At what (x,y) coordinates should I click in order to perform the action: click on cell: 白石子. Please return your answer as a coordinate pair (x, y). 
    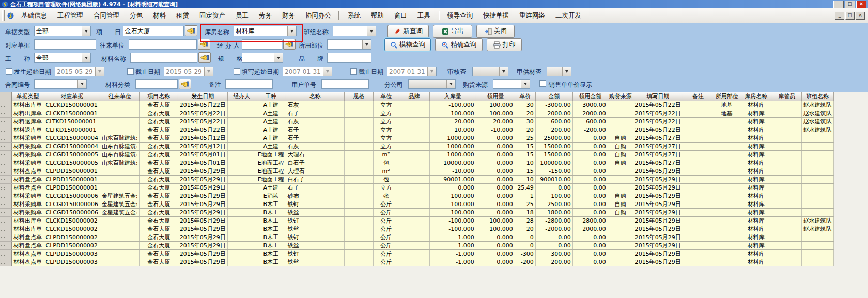
    Looking at the image, I should click on (315, 180).